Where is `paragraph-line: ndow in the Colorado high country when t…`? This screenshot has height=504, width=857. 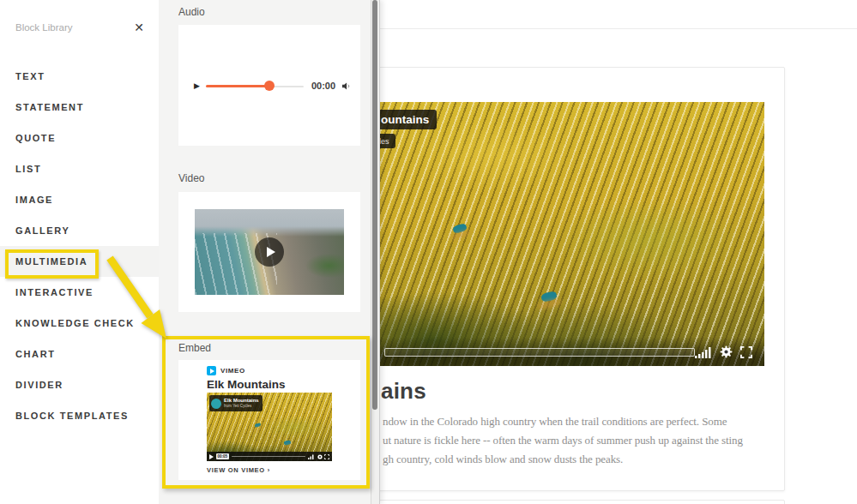 paragraph-line: ndow in the Colorado high country when t… is located at coordinates (563, 422).